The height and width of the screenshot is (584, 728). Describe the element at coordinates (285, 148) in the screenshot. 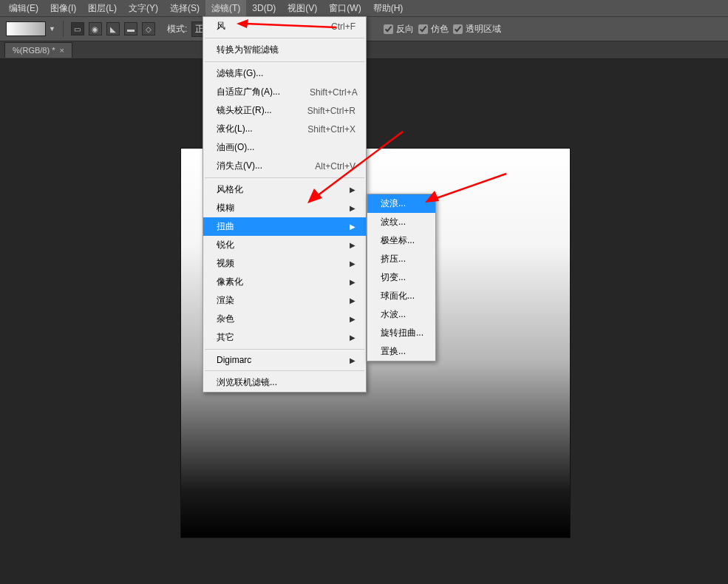

I see `filter-oil-paint: 油画(O)...` at that location.